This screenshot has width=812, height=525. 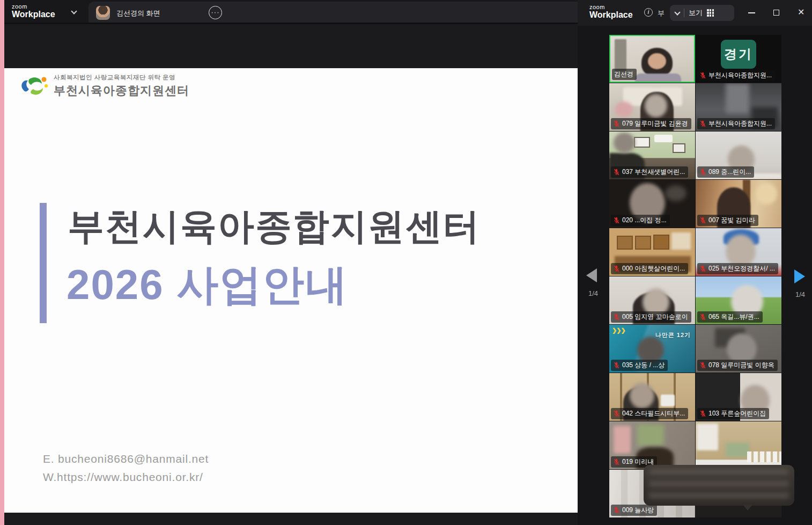 I want to click on participant-name-label: 079 일루미금빛 김윤경, so click(x=651, y=123).